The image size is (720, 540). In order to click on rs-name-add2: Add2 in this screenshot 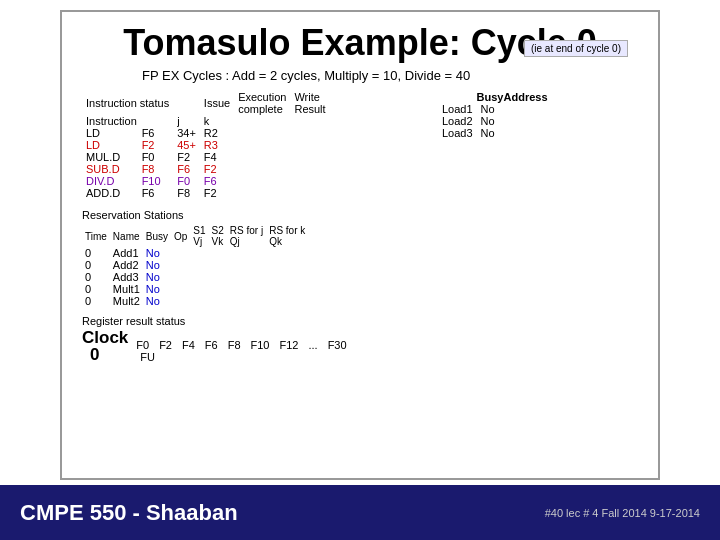, I will do `click(126, 265)`.